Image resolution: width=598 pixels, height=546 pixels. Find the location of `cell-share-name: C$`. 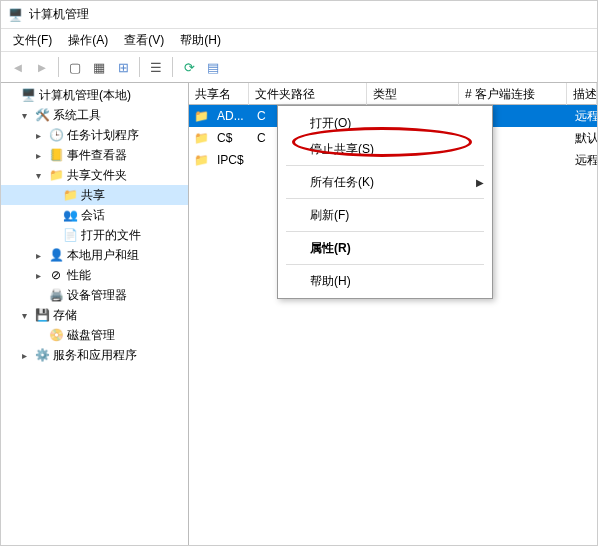

cell-share-name: C$ is located at coordinates (231, 138).